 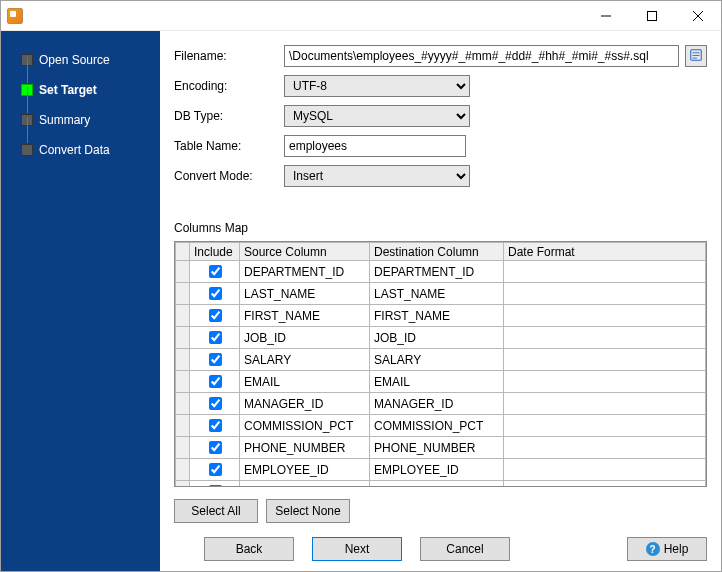 I want to click on convertmode-label: Convert Mode:, so click(x=229, y=176).